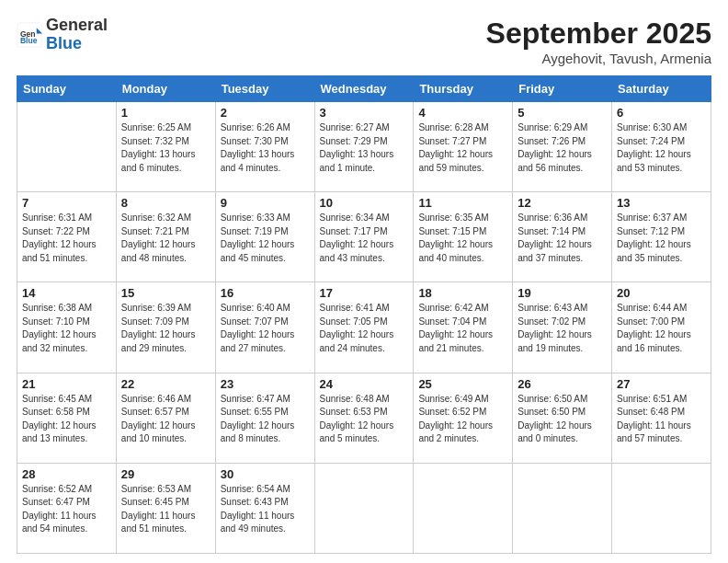 This screenshot has height=563, width=728. I want to click on day-number: 19, so click(563, 293).